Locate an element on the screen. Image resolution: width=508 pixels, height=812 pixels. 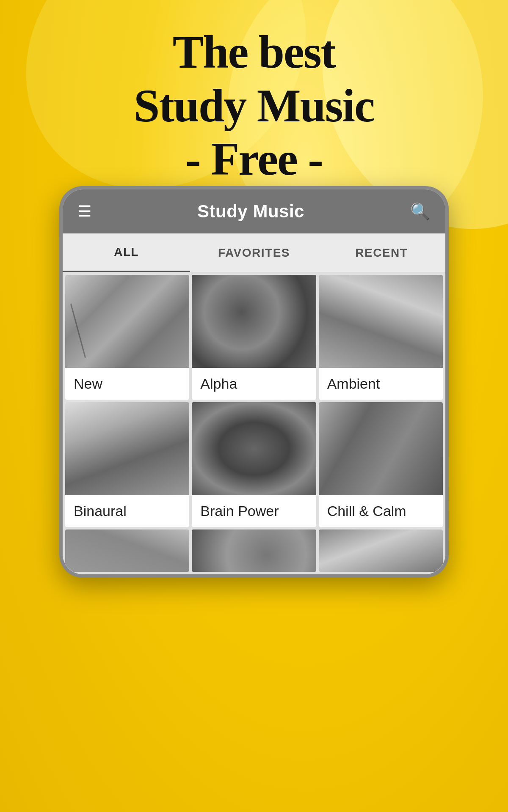
grid-image-binaural is located at coordinates (127, 449).